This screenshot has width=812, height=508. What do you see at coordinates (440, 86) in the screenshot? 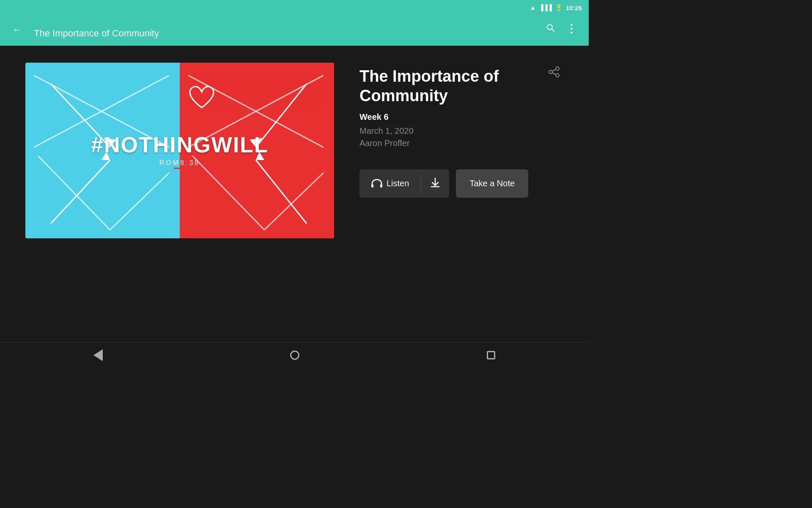
I see `sermon-title: The Importance of Community` at bounding box center [440, 86].